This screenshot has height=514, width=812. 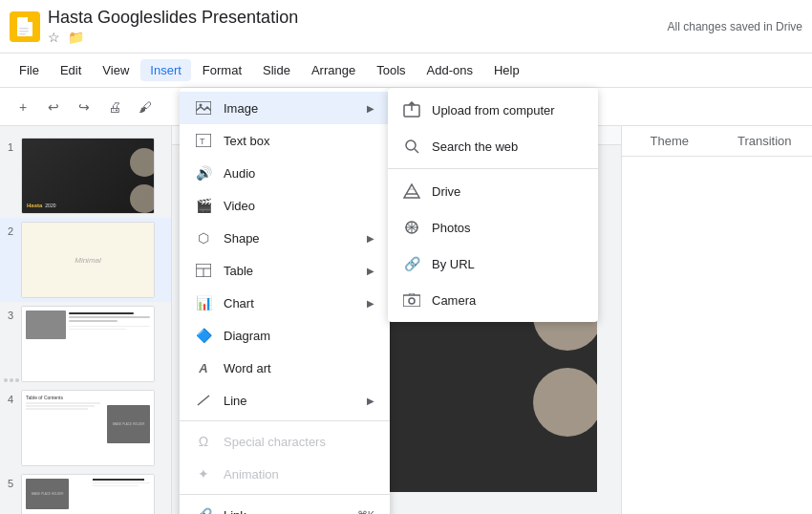 What do you see at coordinates (493, 168) in the screenshot?
I see `image-submenu-divider` at bounding box center [493, 168].